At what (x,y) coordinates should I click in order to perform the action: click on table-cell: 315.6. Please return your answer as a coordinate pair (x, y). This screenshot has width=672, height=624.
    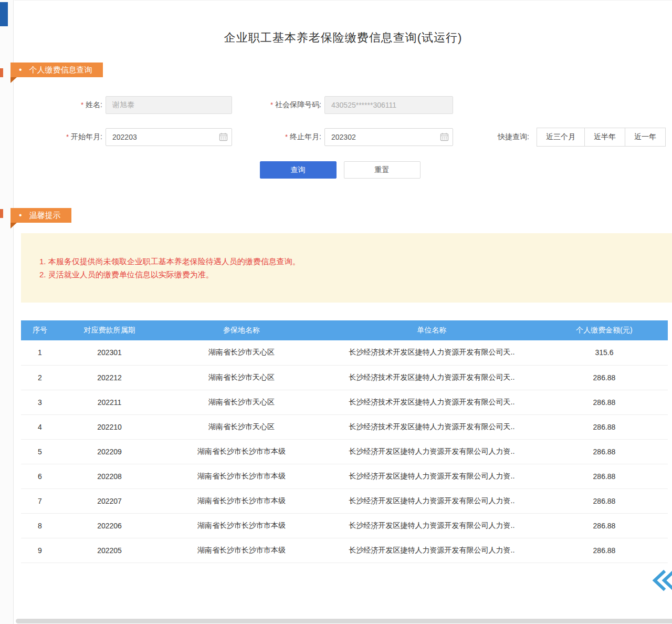
    Looking at the image, I should click on (604, 353).